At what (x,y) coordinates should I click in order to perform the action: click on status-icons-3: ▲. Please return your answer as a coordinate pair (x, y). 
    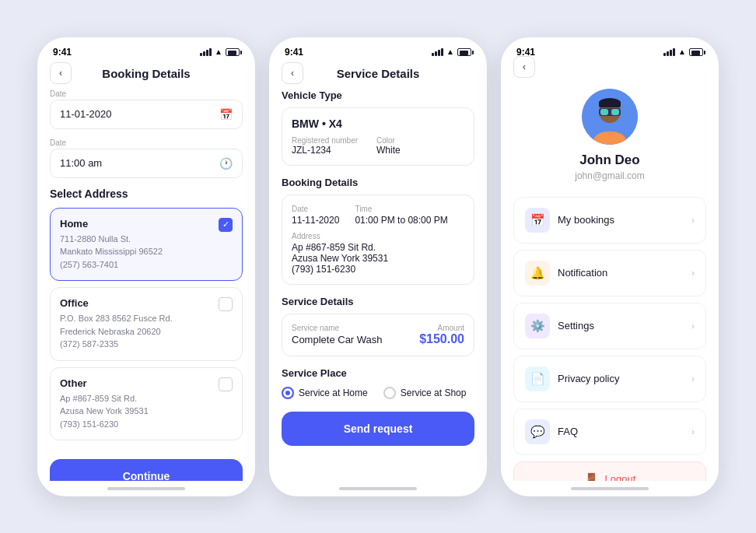
    Looking at the image, I should click on (683, 51).